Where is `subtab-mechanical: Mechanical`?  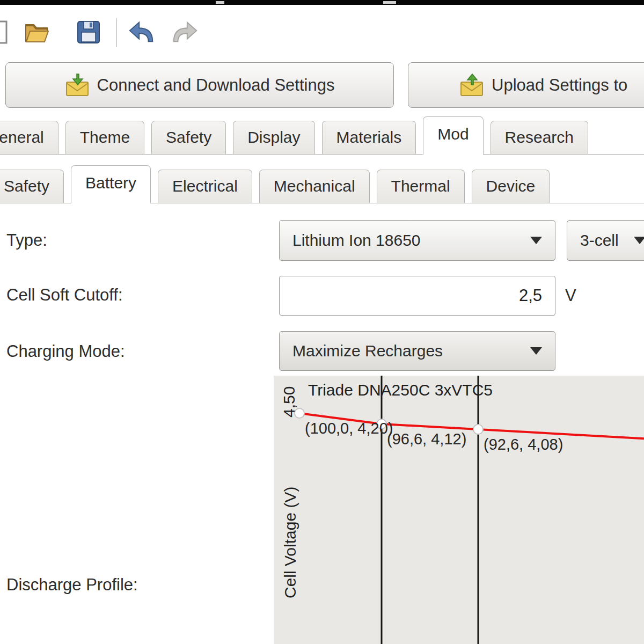 subtab-mechanical: Mechanical is located at coordinates (314, 186).